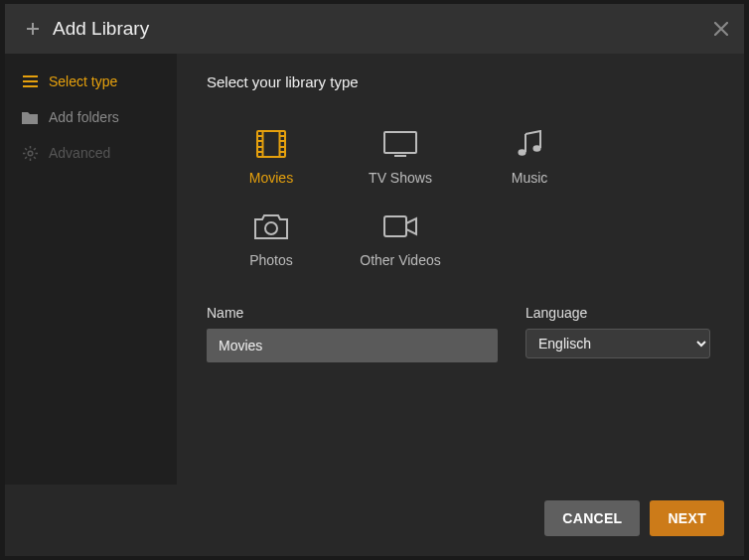 The height and width of the screenshot is (560, 749). Describe the element at coordinates (271, 260) in the screenshot. I see `type-label: Photos` at that location.